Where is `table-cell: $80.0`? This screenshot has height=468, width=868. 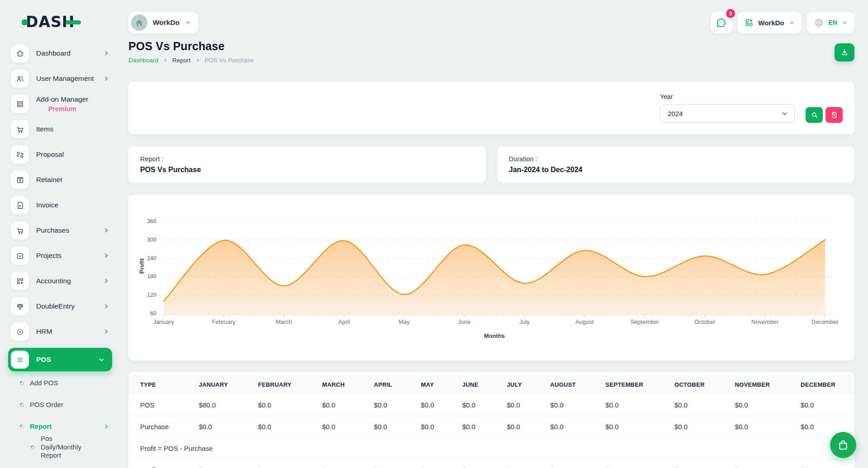
table-cell: $80.0 is located at coordinates (217, 405).